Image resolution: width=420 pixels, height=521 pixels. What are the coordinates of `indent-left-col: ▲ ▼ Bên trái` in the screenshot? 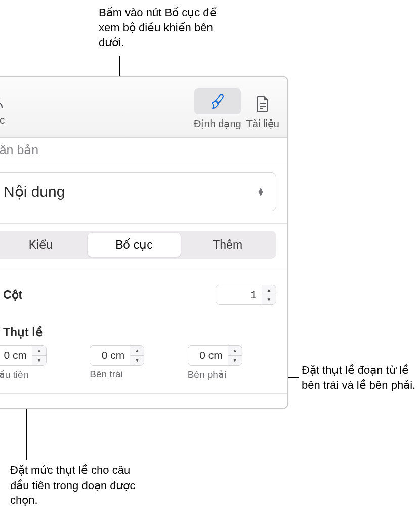 It's located at (134, 363).